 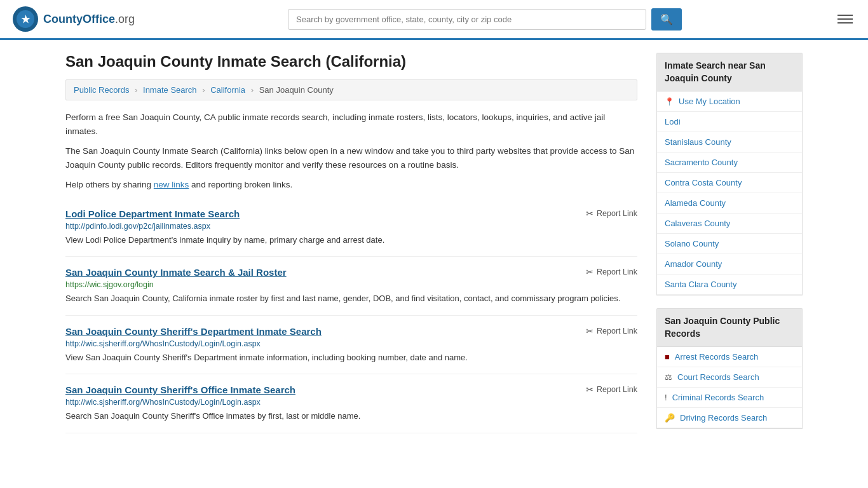 What do you see at coordinates (729, 203) in the screenshot?
I see `nearby-list-item: Alameda County` at bounding box center [729, 203].